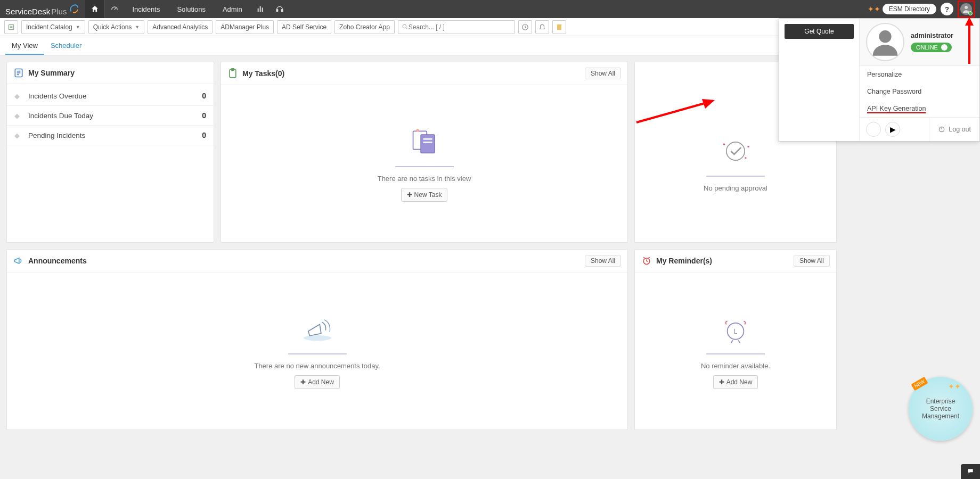 The height and width of the screenshot is (479, 980). I want to click on dashboard-icon, so click(114, 9).